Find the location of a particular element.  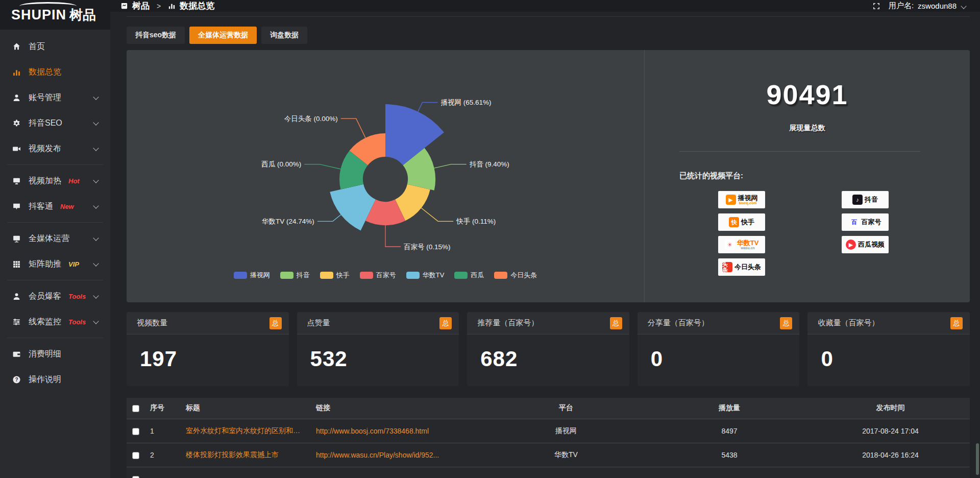

platform-name: 快手 is located at coordinates (748, 222).